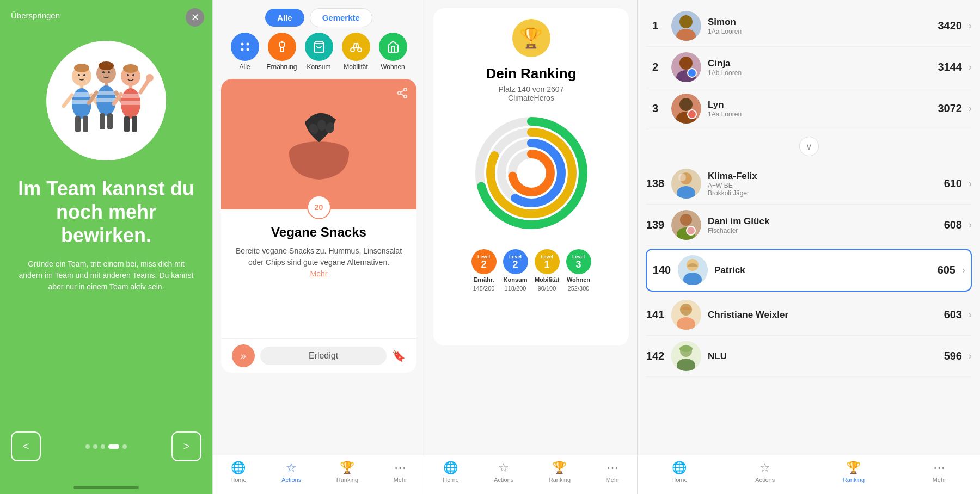 The image size is (980, 494). What do you see at coordinates (547, 288) in the screenshot?
I see `level-score-mobilitaet: 90/100` at bounding box center [547, 288].